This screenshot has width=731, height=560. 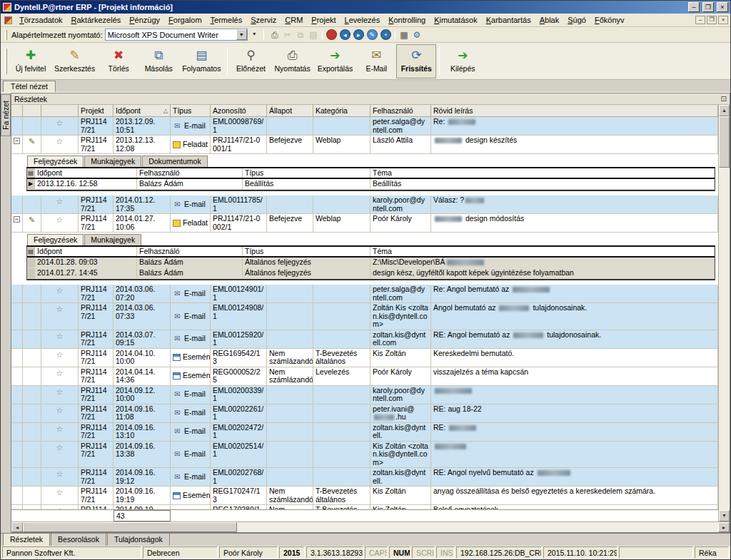 I want to click on uj-felvitel-button: ✚Új felvitel, so click(x=31, y=61).